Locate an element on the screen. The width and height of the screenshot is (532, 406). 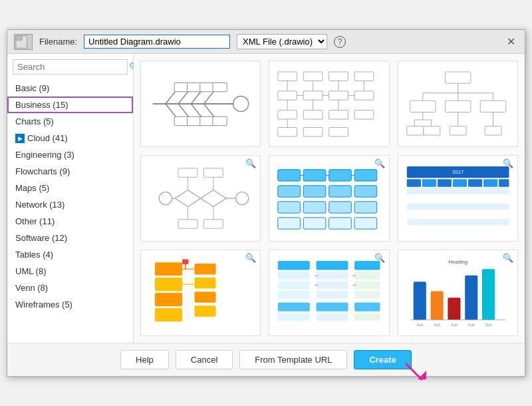
help-icon-circle: ? is located at coordinates (340, 42).